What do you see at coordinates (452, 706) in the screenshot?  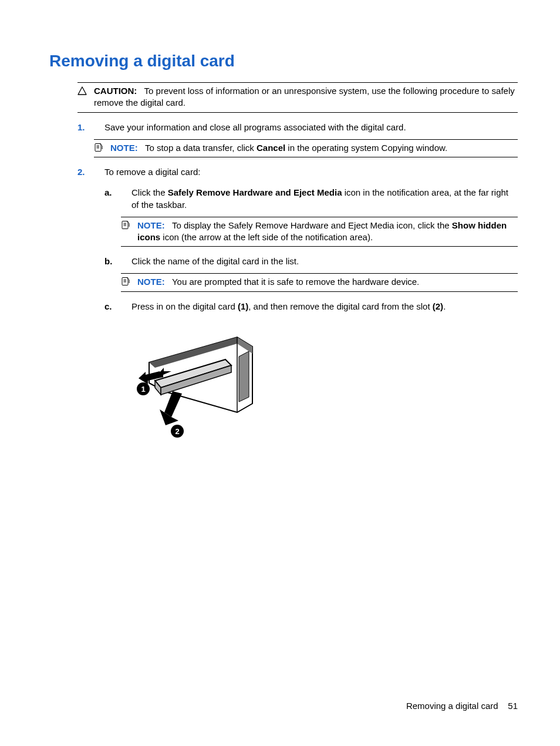 I see `footer-text: Removing a digital card` at bounding box center [452, 706].